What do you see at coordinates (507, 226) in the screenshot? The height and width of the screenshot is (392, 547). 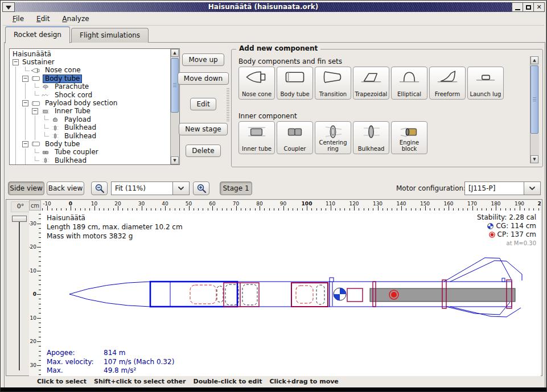 I see `cg-value: CG: 114 cm` at bounding box center [507, 226].